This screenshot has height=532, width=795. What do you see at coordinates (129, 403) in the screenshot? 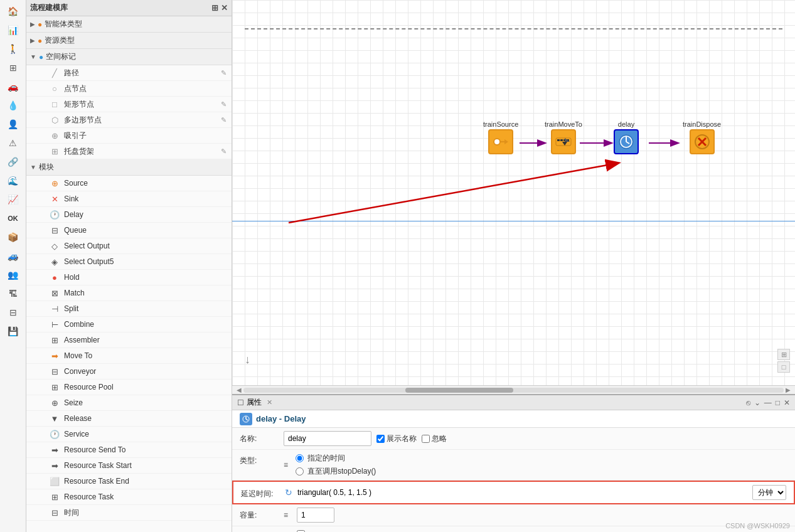
I see `item-seize: ⊕ Seize` at bounding box center [129, 403].